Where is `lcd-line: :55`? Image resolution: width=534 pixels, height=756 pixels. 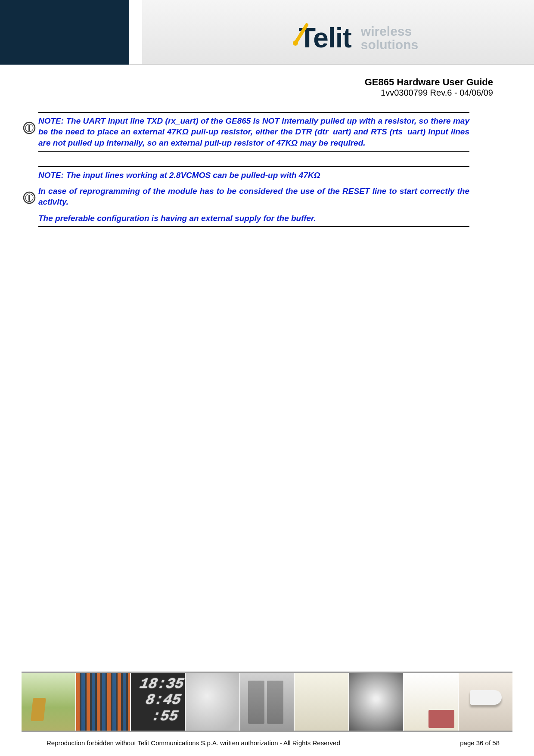 lcd-line: :55 is located at coordinates (165, 716).